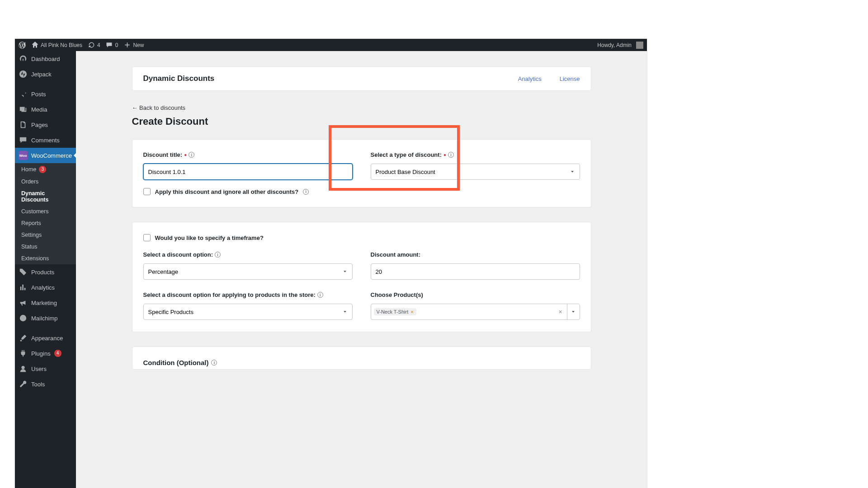 The width and height of the screenshot is (868, 488). I want to click on home-icon, so click(35, 45).